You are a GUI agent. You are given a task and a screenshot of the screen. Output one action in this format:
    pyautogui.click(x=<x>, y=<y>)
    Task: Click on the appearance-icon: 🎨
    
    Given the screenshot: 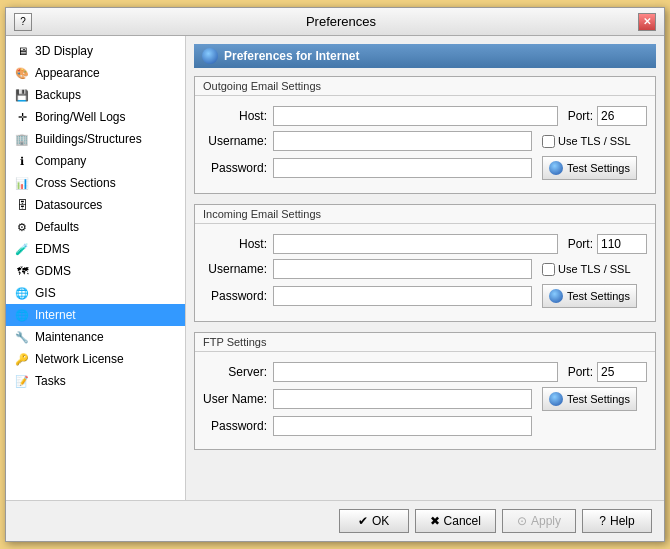 What is the action you would take?
    pyautogui.click(x=22, y=73)
    